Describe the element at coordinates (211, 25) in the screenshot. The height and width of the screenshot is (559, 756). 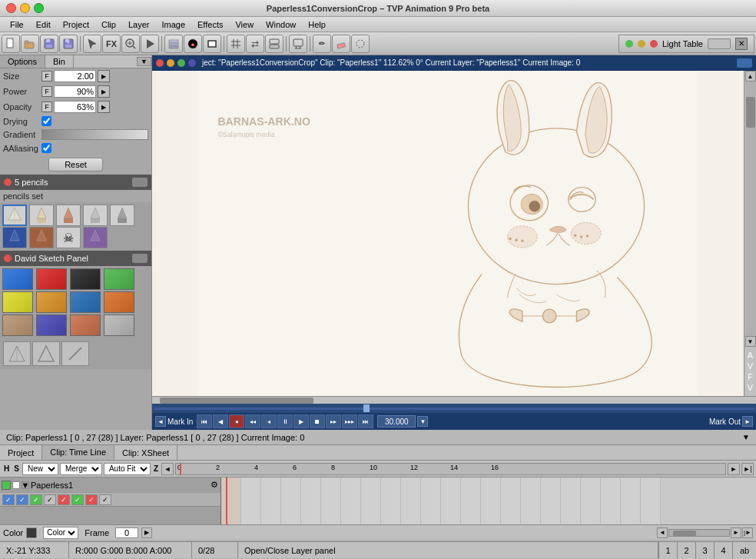
I see `menu-effects: Effects` at that location.